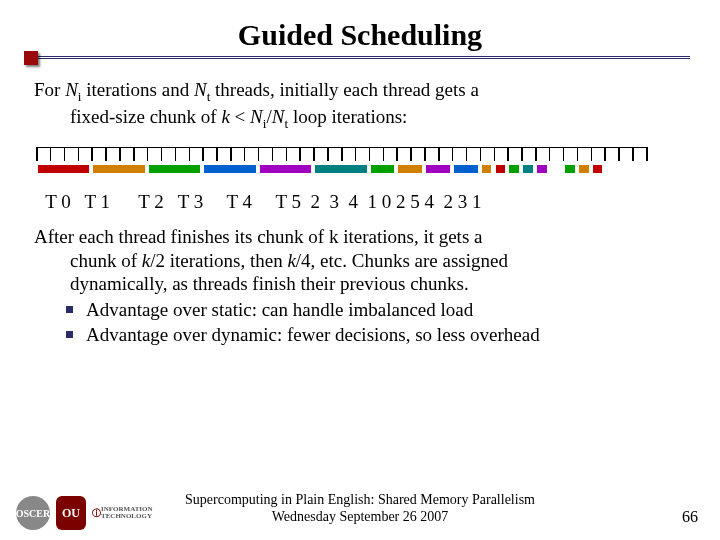  I want to click on footer-line-1: Supercomputing in Plain English: Shared …, so click(360, 500).